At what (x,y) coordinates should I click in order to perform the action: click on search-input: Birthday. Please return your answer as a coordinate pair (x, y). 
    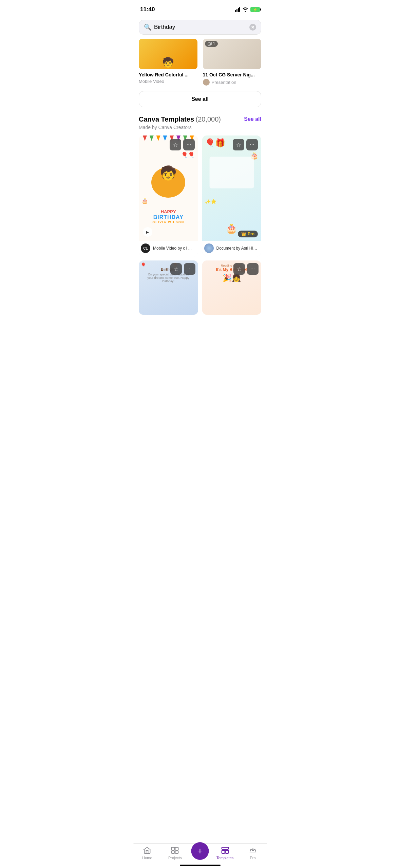
    Looking at the image, I should click on (202, 27).